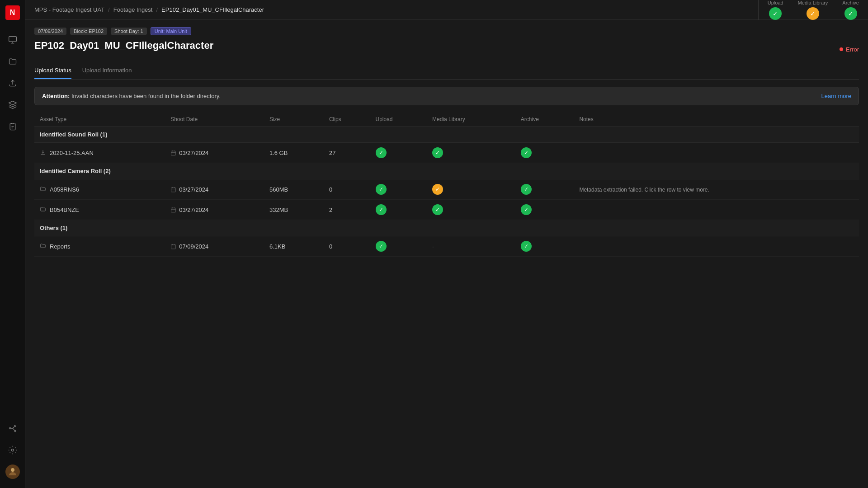 This screenshot has width=868, height=488. Describe the element at coordinates (447, 135) in the screenshot. I see `table-group-header: Identified Sound Roll (1)` at that location.